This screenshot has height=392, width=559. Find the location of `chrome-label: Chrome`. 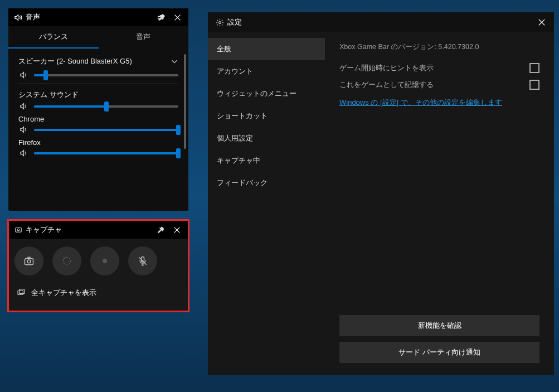

chrome-label: Chrome is located at coordinates (98, 119).